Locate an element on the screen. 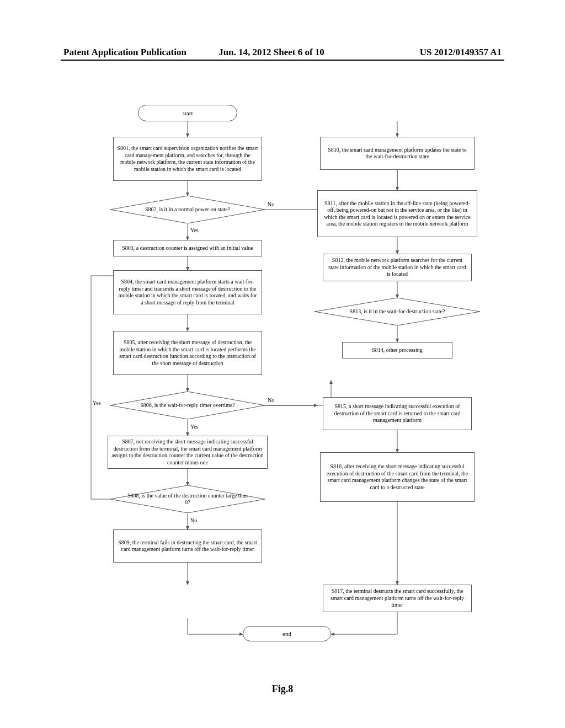 This screenshot has width=565, height=728. node-s808: S808, is the value of the destruction co… is located at coordinates (188, 499).